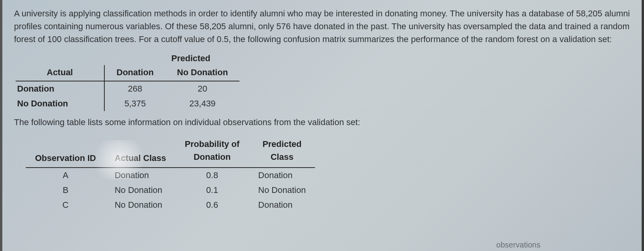 This screenshot has height=251, width=644. I want to click on confusion-cell: 268, so click(135, 89).